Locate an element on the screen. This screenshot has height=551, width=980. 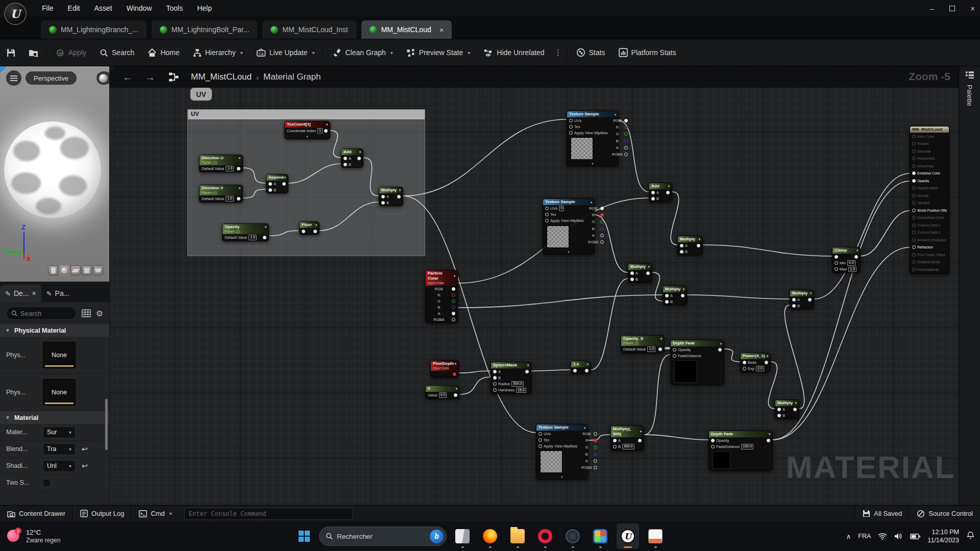
graph-node-opacity-s-param: Opacity_S▾Param (1)Default Value1.0 is located at coordinates (643, 344).